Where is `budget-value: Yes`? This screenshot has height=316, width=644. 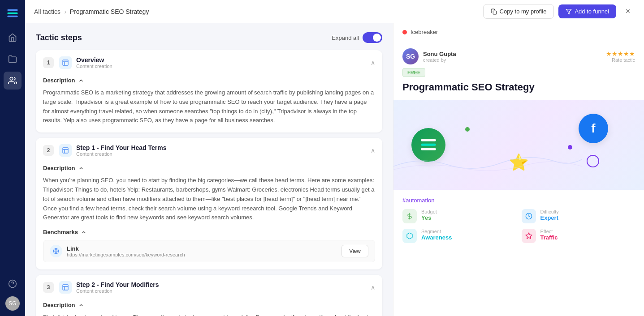 budget-value: Yes is located at coordinates (429, 218).